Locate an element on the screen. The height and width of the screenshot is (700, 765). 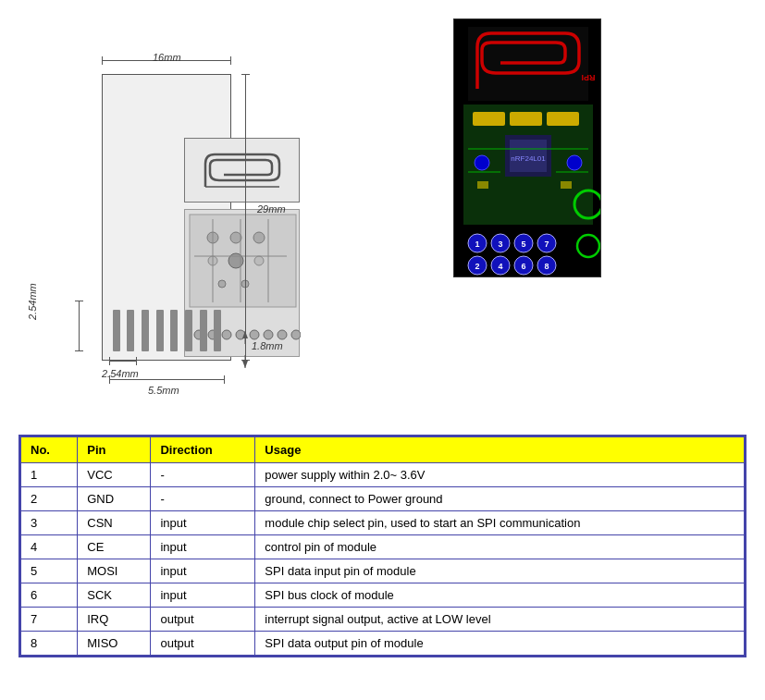
pcb-image: RPI nRF24L01 1 is located at coordinates (527, 148).